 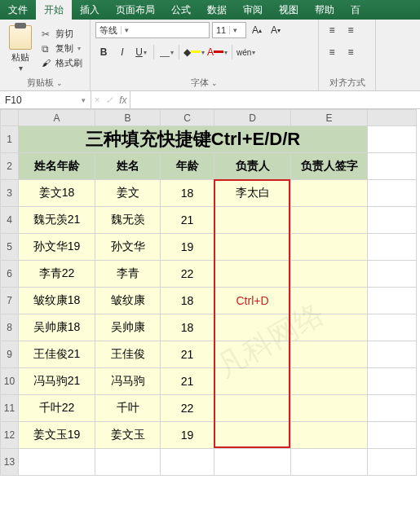 What do you see at coordinates (276, 30) in the screenshot?
I see `decrease-font-button: A▾` at bounding box center [276, 30].